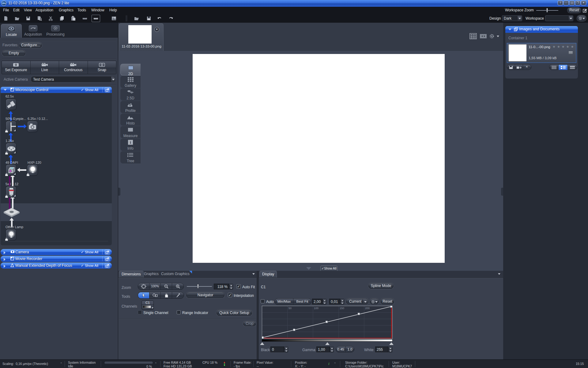 The width and height of the screenshot is (588, 368). What do you see at coordinates (56, 252) in the screenshot?
I see `section-camera: Camera ✓ Show All` at bounding box center [56, 252].